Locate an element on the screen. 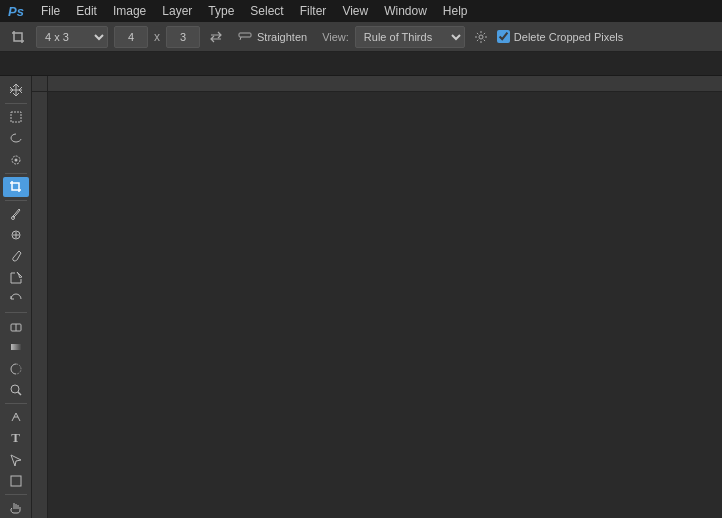  menu-filter: Filter is located at coordinates (314, 11).